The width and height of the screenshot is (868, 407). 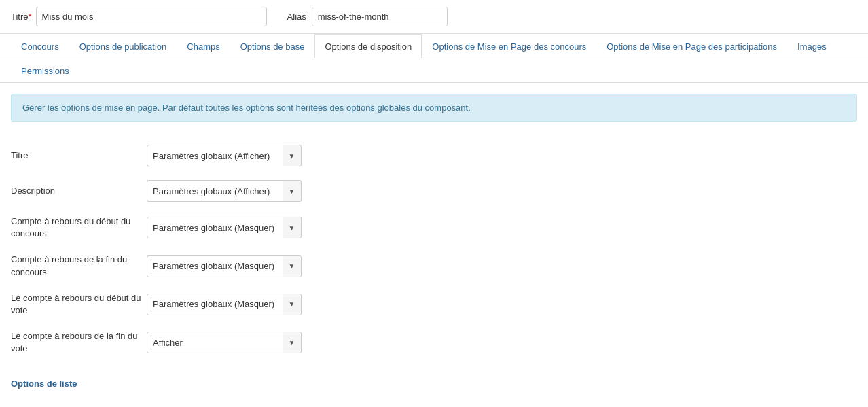 What do you see at coordinates (215, 266) in the screenshot?
I see `select-compte-fin-concours: Paramètres globaux (Masquer)` at bounding box center [215, 266].